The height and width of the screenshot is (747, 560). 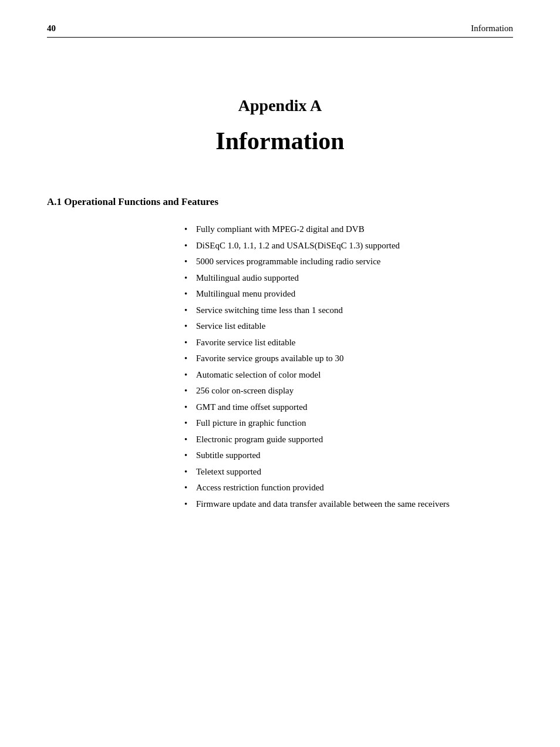 What do you see at coordinates (349, 456) in the screenshot?
I see `list-item: Subtitle supported` at bounding box center [349, 456].